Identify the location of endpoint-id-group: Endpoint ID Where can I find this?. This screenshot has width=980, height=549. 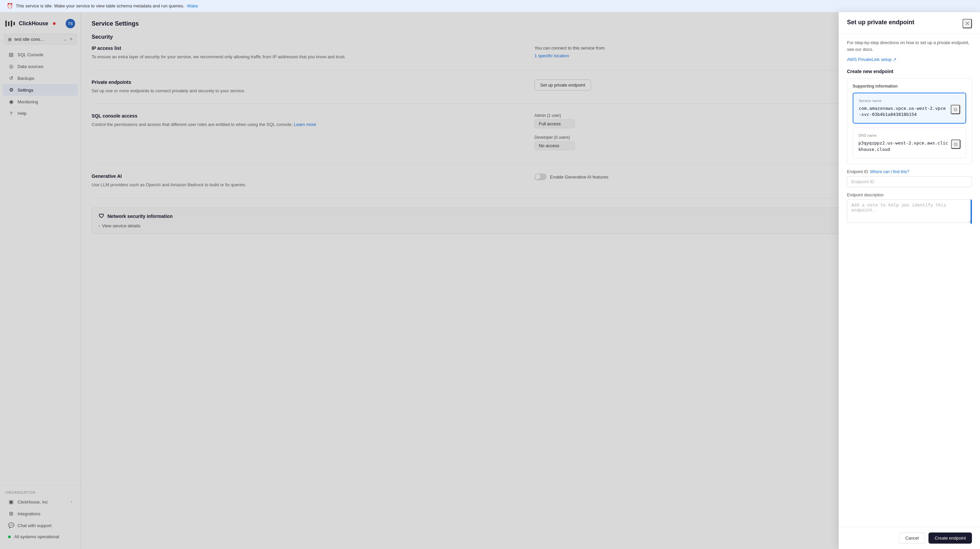
(909, 178).